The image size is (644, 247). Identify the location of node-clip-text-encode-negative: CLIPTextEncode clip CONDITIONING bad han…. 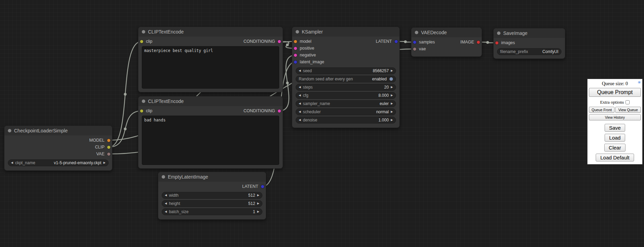
(210, 132).